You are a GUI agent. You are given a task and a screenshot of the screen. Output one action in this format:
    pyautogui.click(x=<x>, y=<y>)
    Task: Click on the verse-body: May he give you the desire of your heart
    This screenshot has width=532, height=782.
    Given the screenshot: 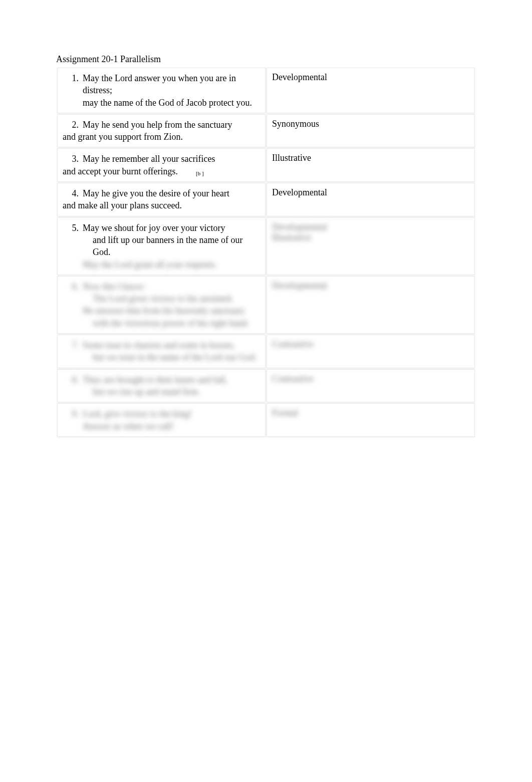 What is the action you would take?
    pyautogui.click(x=171, y=193)
    